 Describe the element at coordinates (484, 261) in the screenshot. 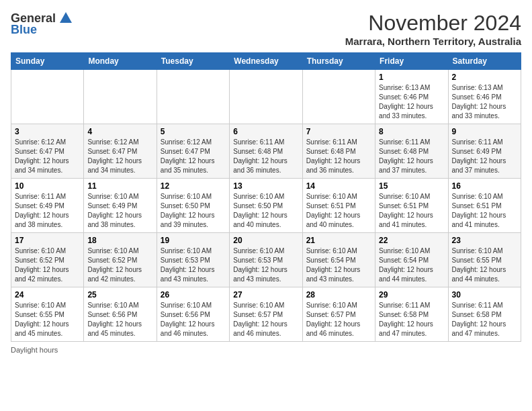

I see `calendar-cell: 23Sunrise: 6:10 AM Sunset: 6:55 PM Dayli…` at that location.